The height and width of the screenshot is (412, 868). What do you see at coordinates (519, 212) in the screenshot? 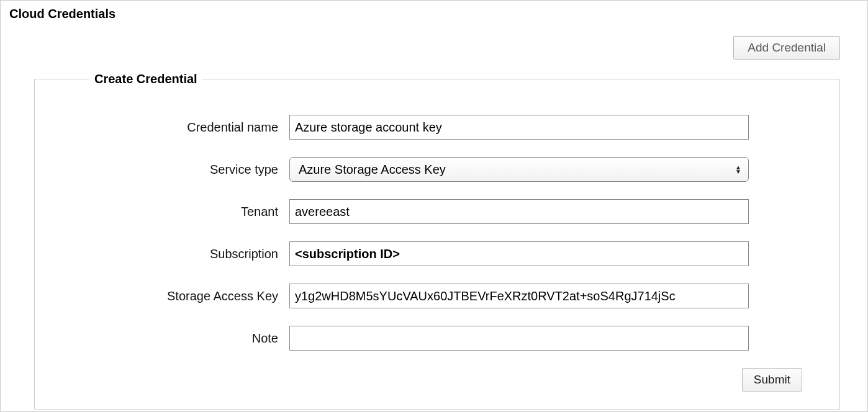
I see `tenant-input` at bounding box center [519, 212].